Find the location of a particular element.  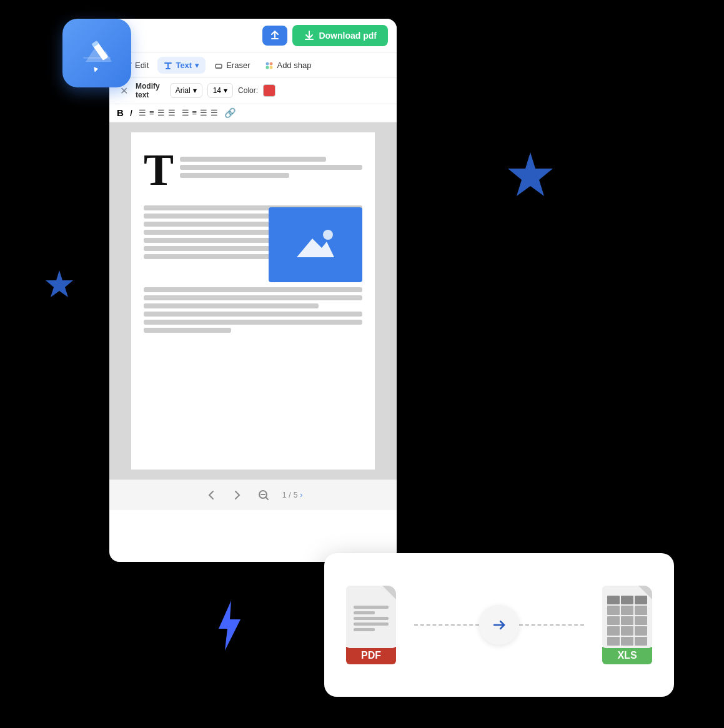

size-value: 14 is located at coordinates (217, 91).